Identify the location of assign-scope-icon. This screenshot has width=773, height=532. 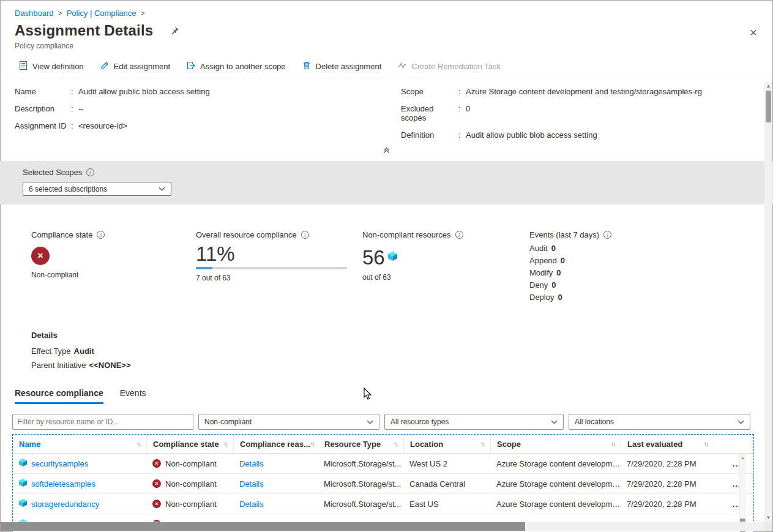
(191, 66).